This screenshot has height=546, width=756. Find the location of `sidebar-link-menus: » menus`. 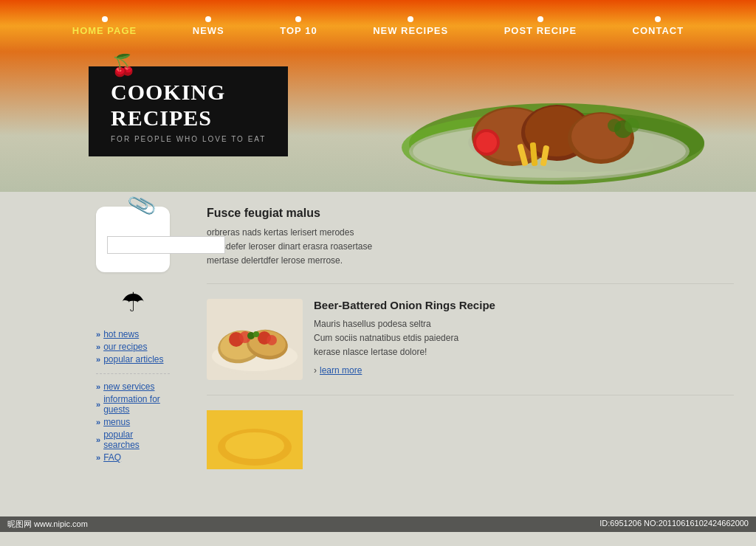

sidebar-link-menus: » menus is located at coordinates (133, 422).